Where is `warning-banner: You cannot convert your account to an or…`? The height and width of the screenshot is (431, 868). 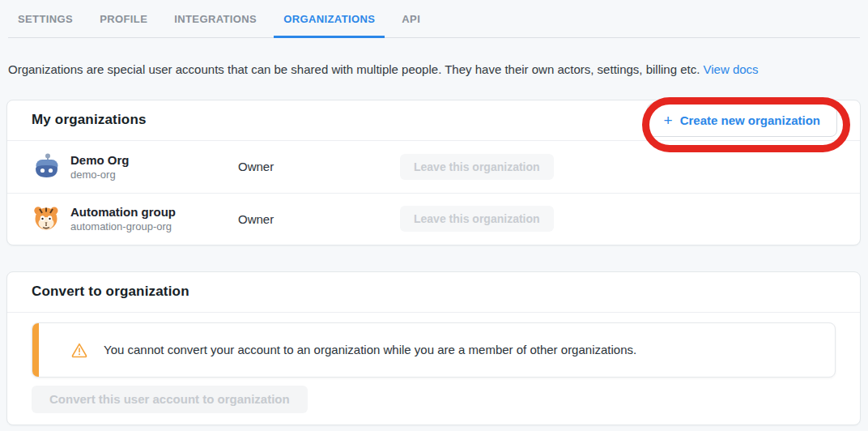 warning-banner: You cannot convert your account to an or… is located at coordinates (434, 350).